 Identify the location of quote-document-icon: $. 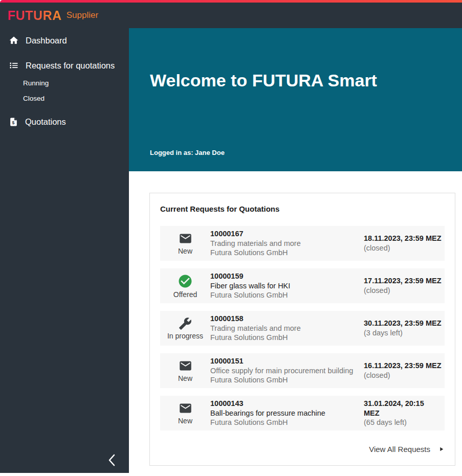
(13, 122).